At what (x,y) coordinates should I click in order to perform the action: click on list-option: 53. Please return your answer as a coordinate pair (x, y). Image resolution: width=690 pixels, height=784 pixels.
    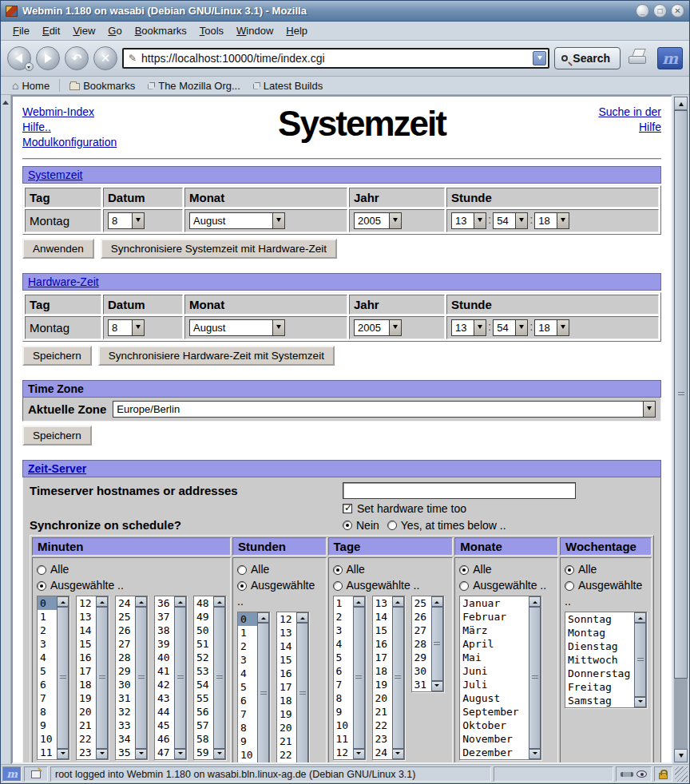
    Looking at the image, I should click on (204, 671).